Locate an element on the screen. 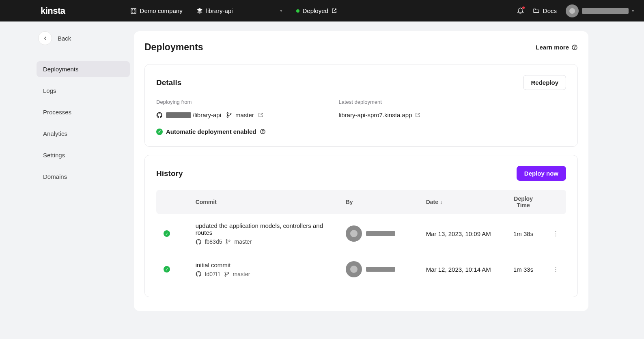  deploying-from-label: Deploying from is located at coordinates (211, 102).